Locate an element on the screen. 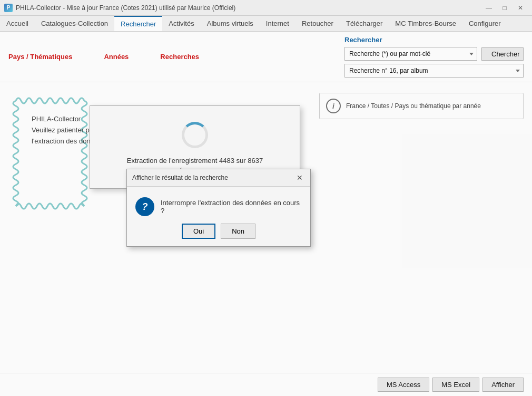  confirm-close-button: ✕ is located at coordinates (300, 178).